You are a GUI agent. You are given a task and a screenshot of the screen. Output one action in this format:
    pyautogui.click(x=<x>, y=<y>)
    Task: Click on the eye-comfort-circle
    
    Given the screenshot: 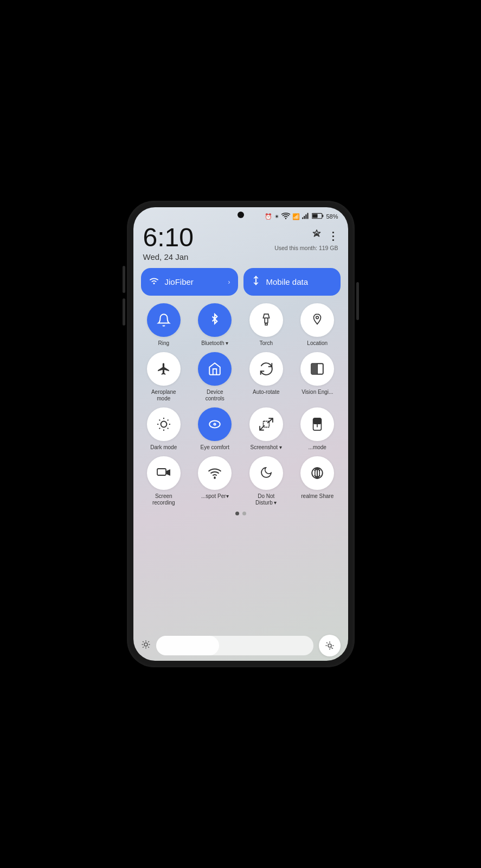 What is the action you would take?
    pyautogui.click(x=215, y=424)
    